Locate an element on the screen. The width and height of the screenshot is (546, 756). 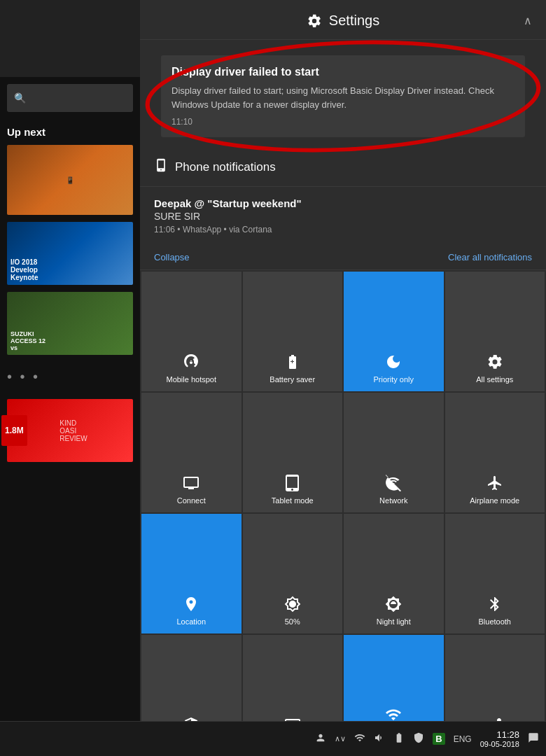
taskbar-notification-icon is located at coordinates (533, 739).